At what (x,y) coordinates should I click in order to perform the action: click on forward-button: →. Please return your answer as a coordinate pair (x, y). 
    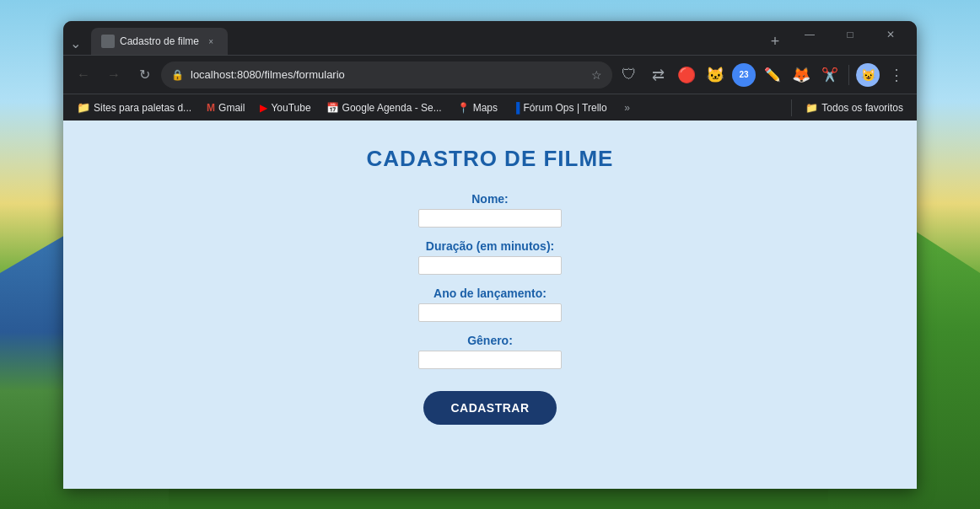
    Looking at the image, I should click on (114, 75).